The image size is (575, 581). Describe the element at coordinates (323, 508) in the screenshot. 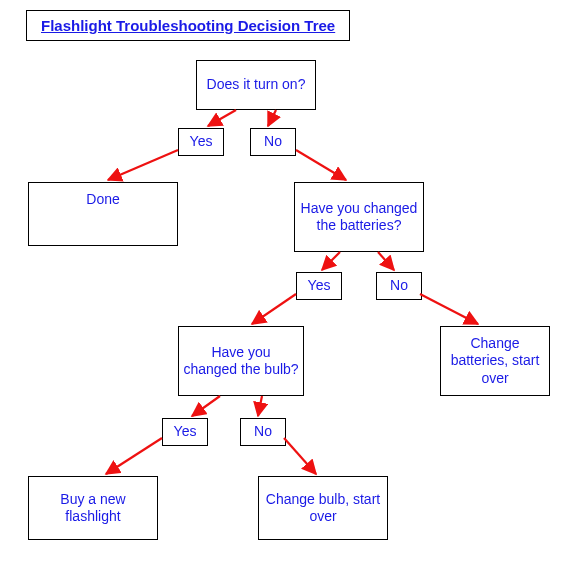

I see `node-change-bulb: Change bulb, start over` at that location.